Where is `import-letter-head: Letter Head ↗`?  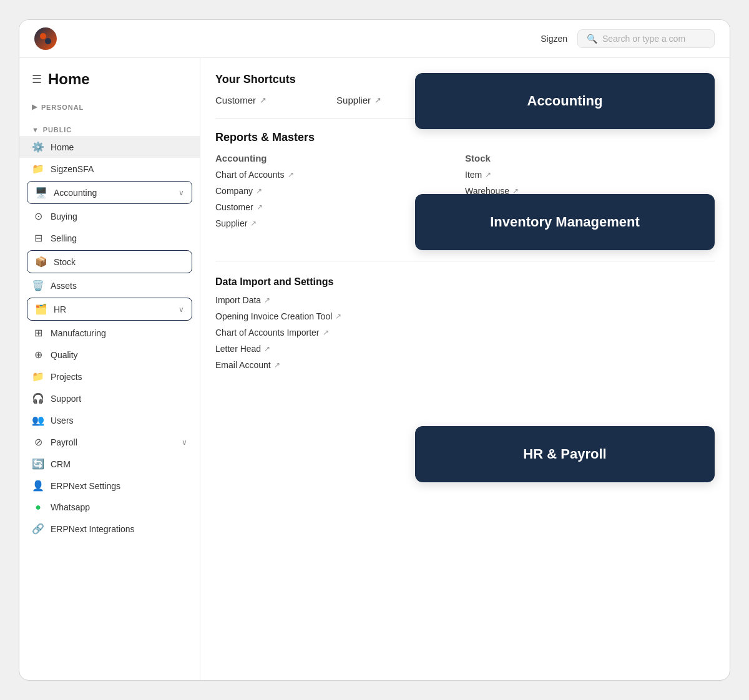
import-letter-head: Letter Head ↗ is located at coordinates (465, 349).